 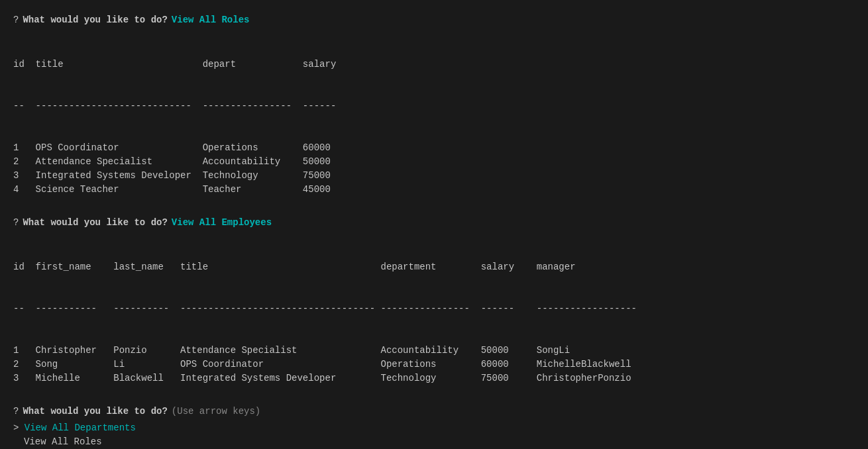 What do you see at coordinates (434, 20) in the screenshot?
I see `prompt-1: ? What would you like to do? View All Ro…` at bounding box center [434, 20].